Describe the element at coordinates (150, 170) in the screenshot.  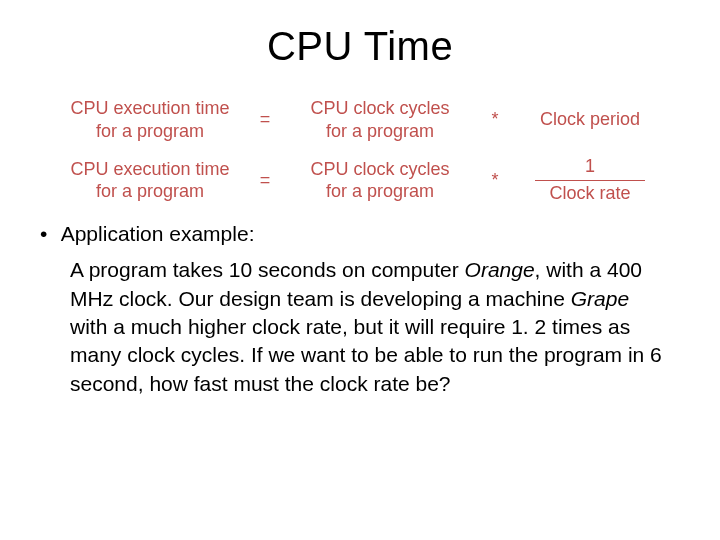
I see `eq2-lhs-line1: CPU execution time` at that location.